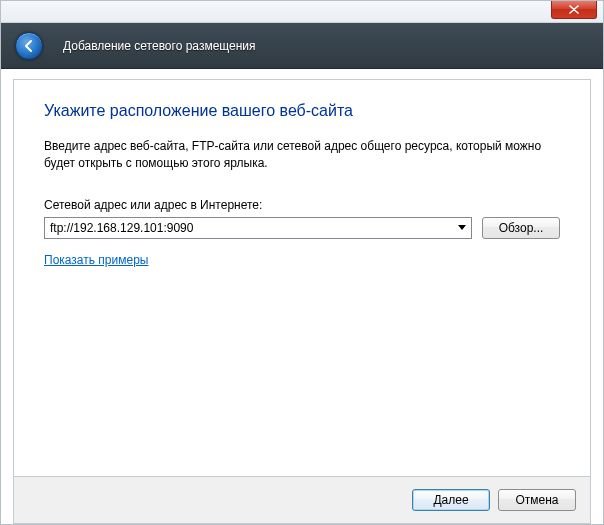  What do you see at coordinates (249, 228) in the screenshot?
I see `address-input` at bounding box center [249, 228].